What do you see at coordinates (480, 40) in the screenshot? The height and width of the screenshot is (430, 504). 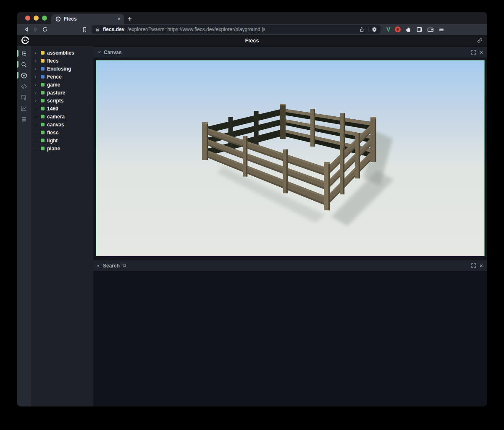 I see `share-link-icon` at bounding box center [480, 40].